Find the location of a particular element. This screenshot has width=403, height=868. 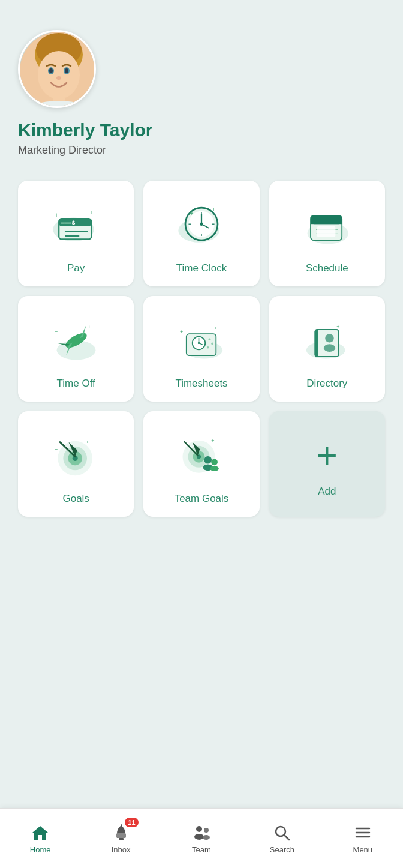

tile-add: + Add is located at coordinates (327, 464).